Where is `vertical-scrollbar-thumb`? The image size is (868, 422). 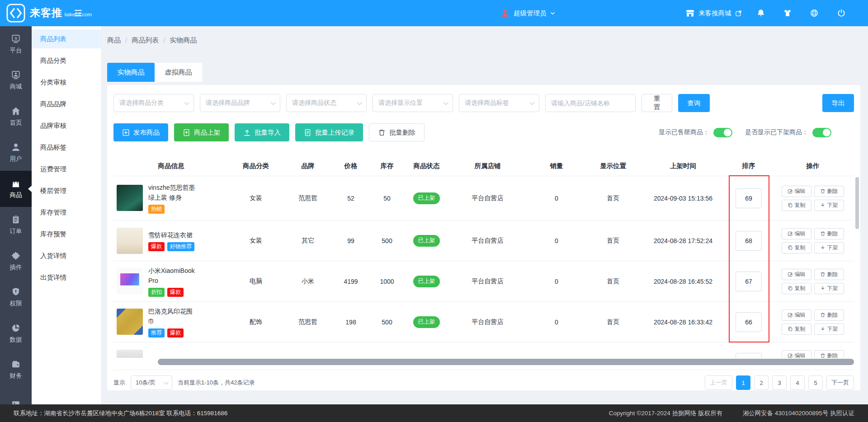 vertical-scrollbar-thumb is located at coordinates (857, 203).